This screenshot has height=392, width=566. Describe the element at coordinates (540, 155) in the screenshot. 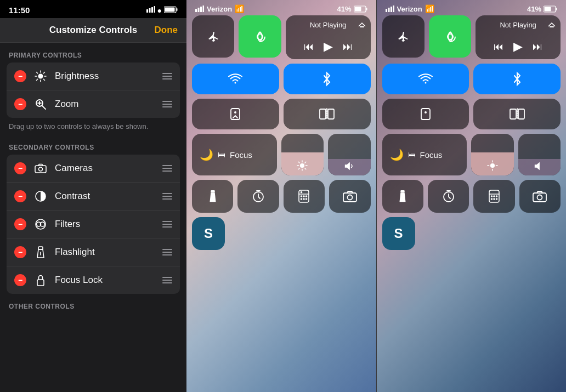

I see `cc2-volume-slider` at that location.